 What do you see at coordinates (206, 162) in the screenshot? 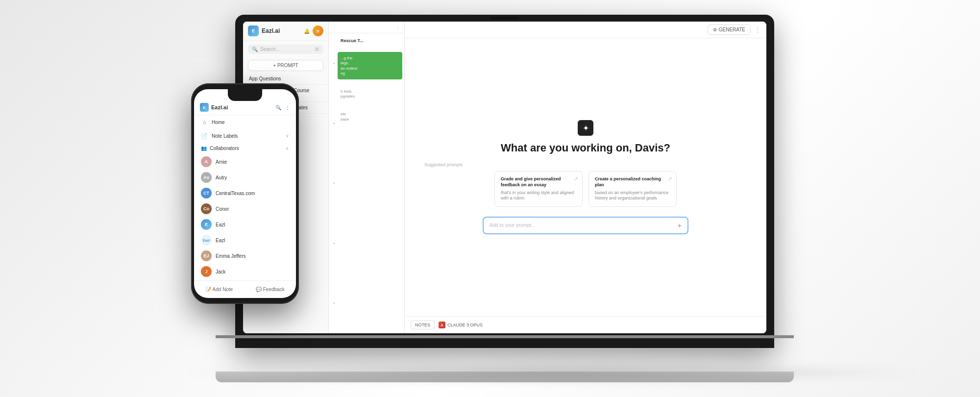
I see `avatar-arnie: A` at bounding box center [206, 162].